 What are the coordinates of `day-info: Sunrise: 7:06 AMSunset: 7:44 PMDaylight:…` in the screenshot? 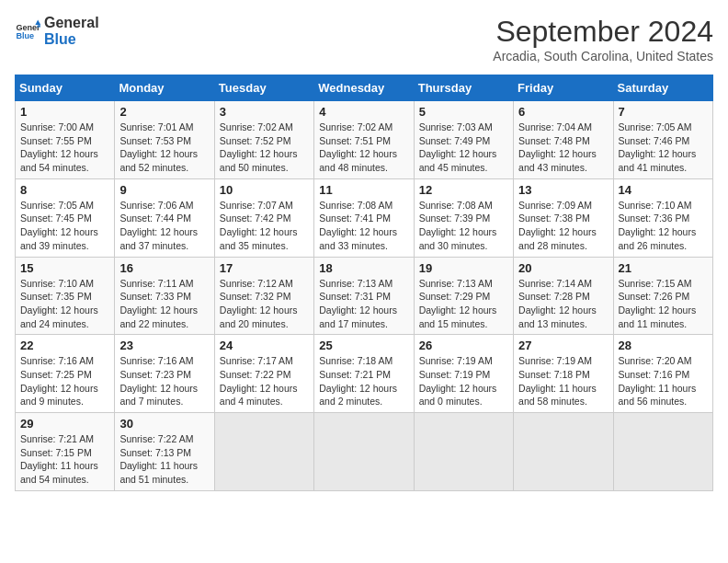 It's located at (164, 226).